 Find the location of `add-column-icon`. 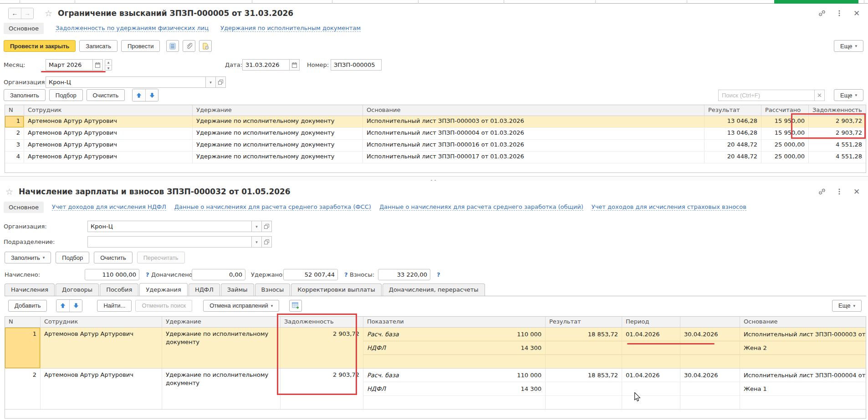

add-column-icon is located at coordinates (296, 306).